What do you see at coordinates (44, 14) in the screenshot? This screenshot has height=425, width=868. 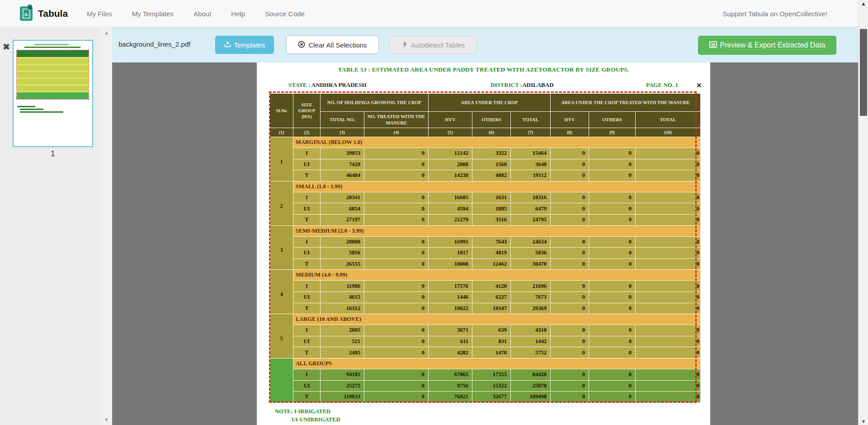 I see `brand: Tabula` at bounding box center [44, 14].